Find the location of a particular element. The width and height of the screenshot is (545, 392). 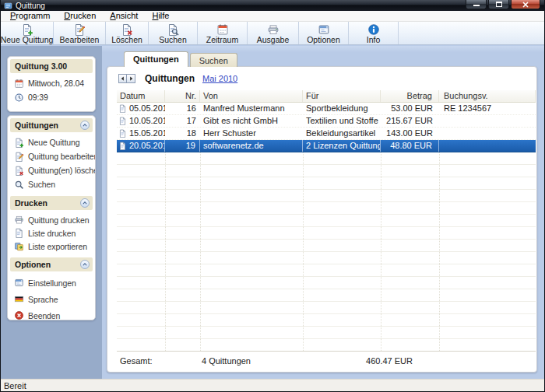

maximize-button is located at coordinates (498, 5).